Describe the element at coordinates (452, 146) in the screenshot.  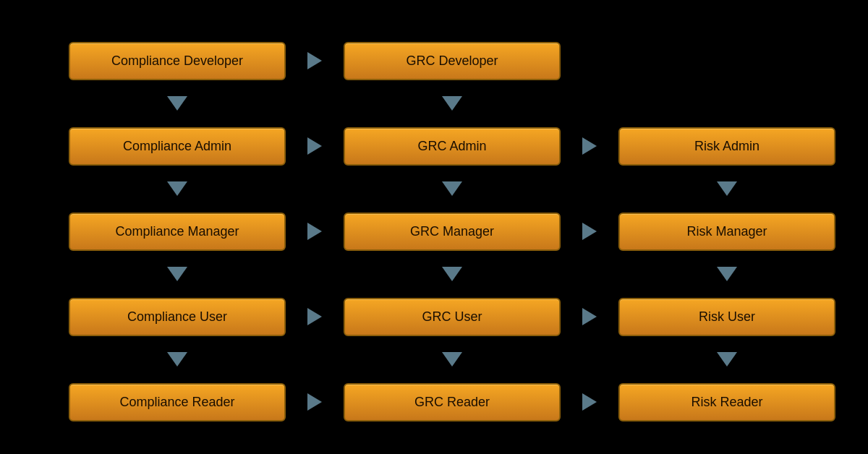
I see `grc-admin-box: GRC Admin` at that location.